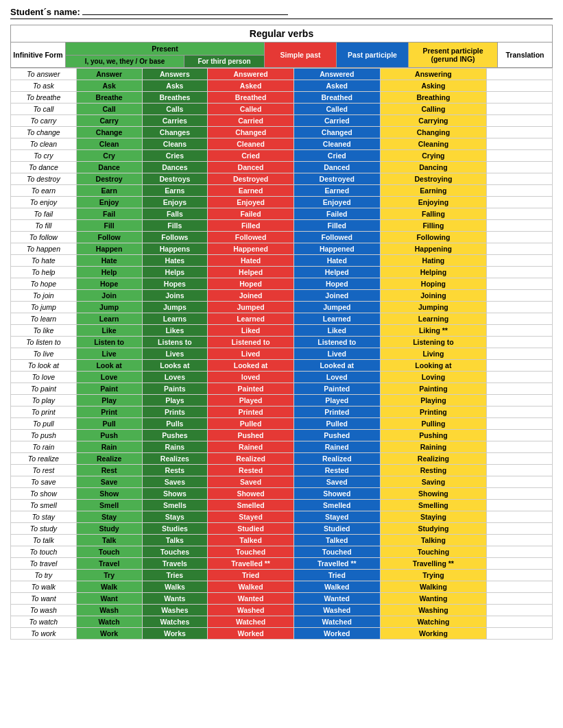  I want to click on cell-45-2: Wants, so click(175, 599).